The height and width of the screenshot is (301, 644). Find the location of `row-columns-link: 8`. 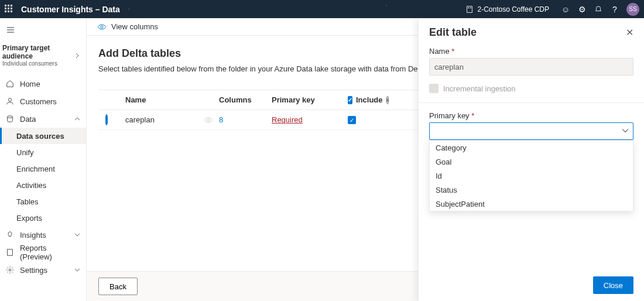

row-columns-link: 8 is located at coordinates (221, 119).